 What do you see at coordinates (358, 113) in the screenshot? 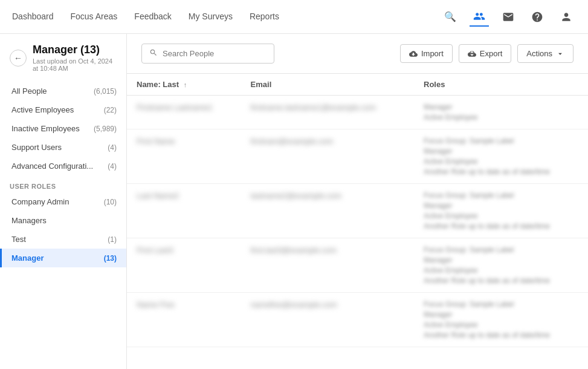
I see `table-row: Firstname Lastname1firstname.lastname1@e…` at bounding box center [358, 113].